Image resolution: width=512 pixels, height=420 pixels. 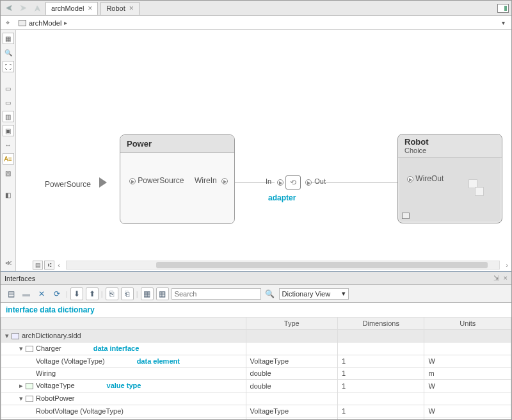 What do you see at coordinates (424, 179) in the screenshot?
I see `robot-in-port: WireOut` at bounding box center [424, 179].